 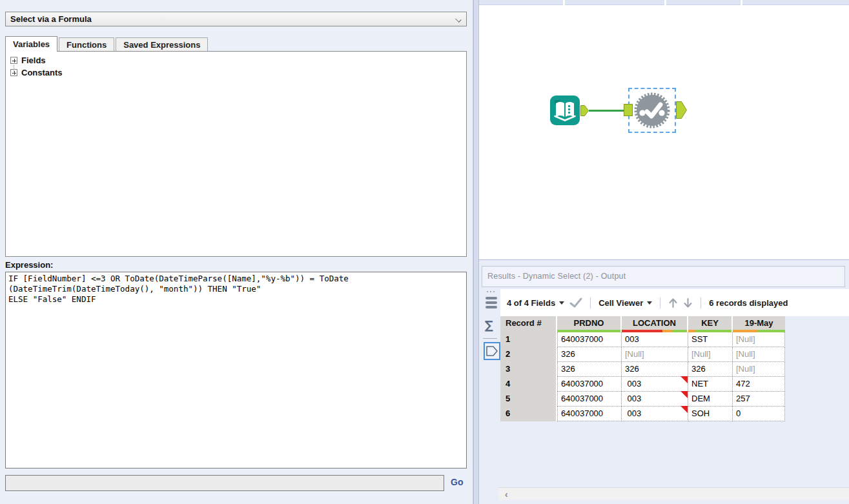 What do you see at coordinates (643, 339) in the screenshot?
I see `table-row: 1 640037000 003 SST [Null]` at bounding box center [643, 339].